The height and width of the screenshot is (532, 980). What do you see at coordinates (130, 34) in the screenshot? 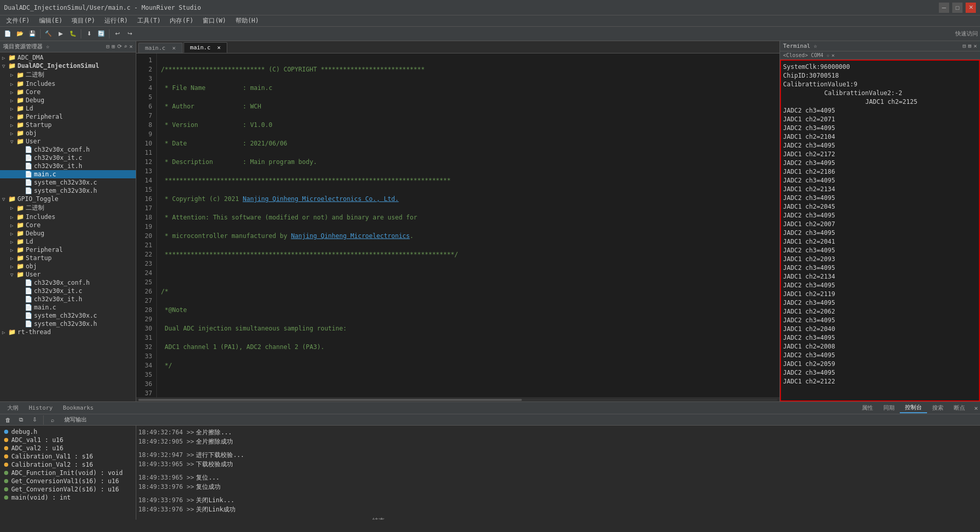
I see `redo-button: ↪` at bounding box center [130, 34].